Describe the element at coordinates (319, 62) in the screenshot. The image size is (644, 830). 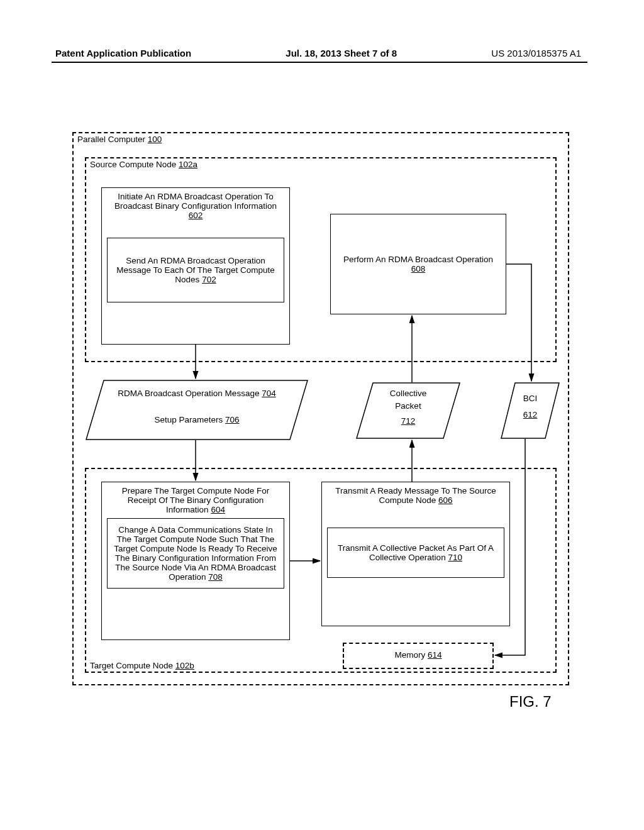
I see `header-rule` at that location.